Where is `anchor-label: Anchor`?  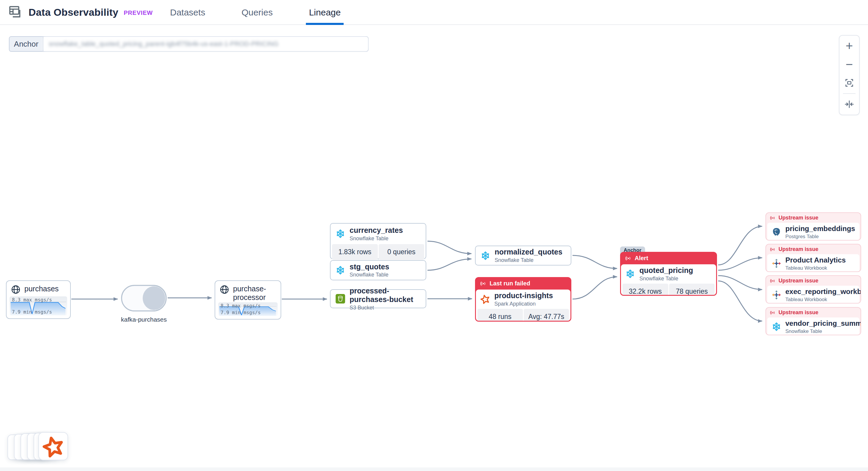
anchor-label: Anchor is located at coordinates (26, 44).